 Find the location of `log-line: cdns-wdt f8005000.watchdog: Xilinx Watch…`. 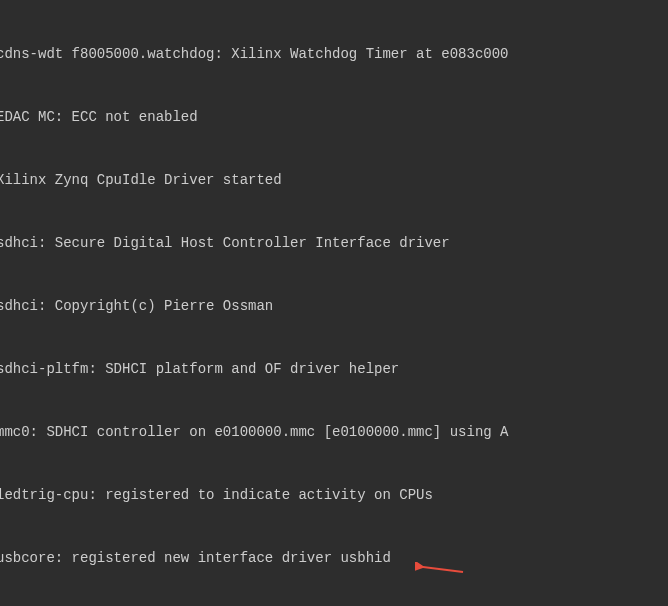

log-line: cdns-wdt f8005000.watchdog: Xilinx Watch… is located at coordinates (334, 54).